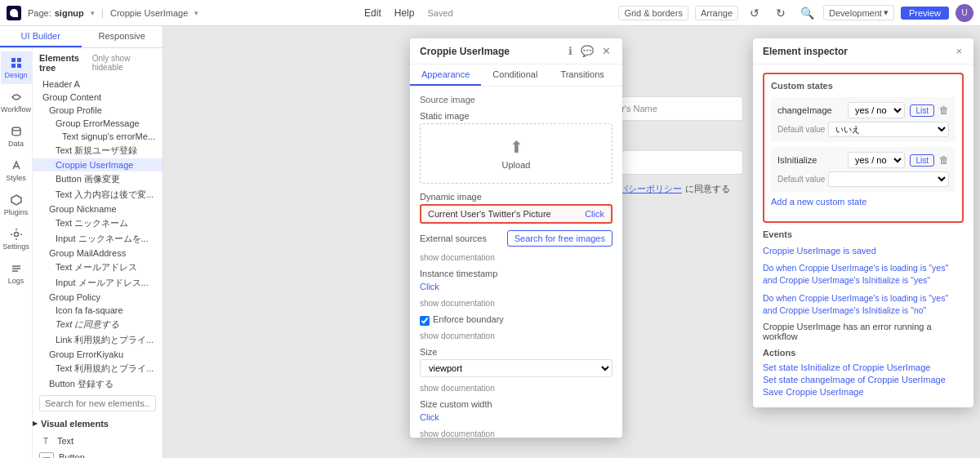 The height and width of the screenshot is (458, 980). I want to click on tree-item-text-input: Text 入力内容は後で変..., so click(98, 194).